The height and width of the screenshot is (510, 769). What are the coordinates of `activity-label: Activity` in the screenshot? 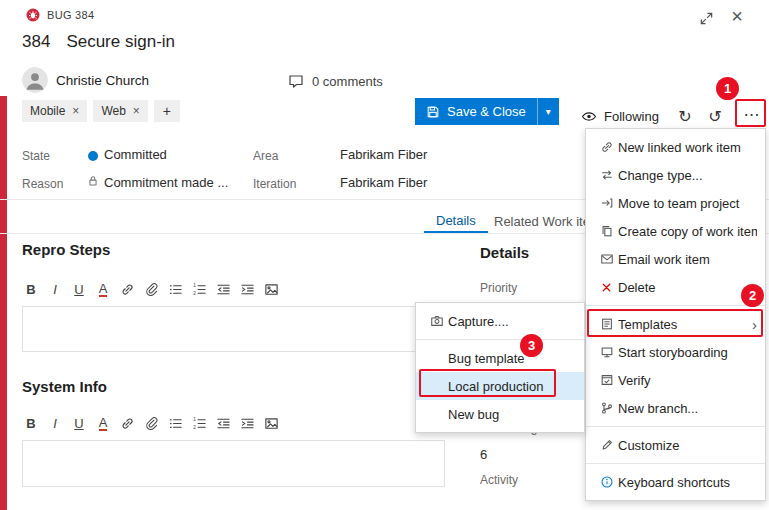 It's located at (499, 480).